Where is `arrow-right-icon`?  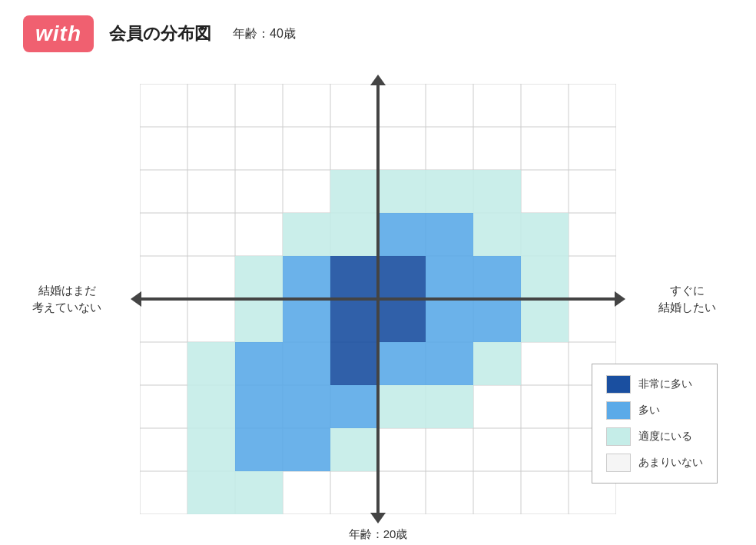 arrow-right-icon is located at coordinates (620, 299).